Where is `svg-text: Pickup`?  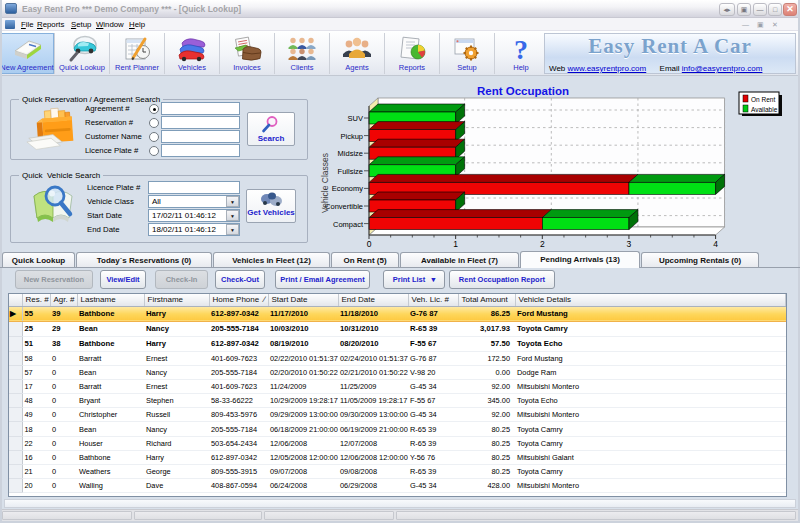 svg-text: Pickup is located at coordinates (352, 136).